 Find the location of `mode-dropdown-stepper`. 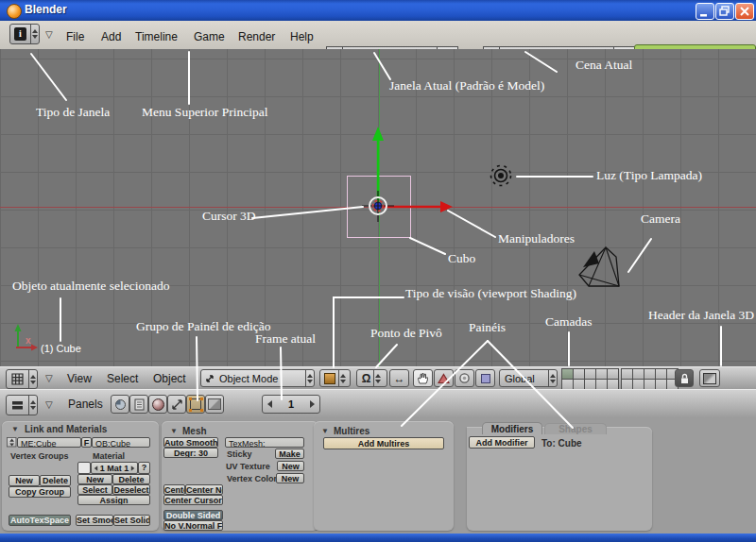

mode-dropdown-stepper is located at coordinates (310, 378).